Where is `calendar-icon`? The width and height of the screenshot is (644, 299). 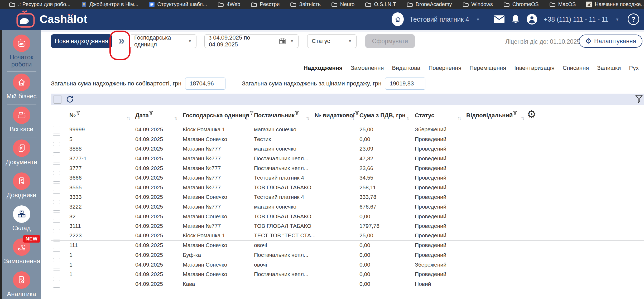 calendar-icon is located at coordinates (282, 41).